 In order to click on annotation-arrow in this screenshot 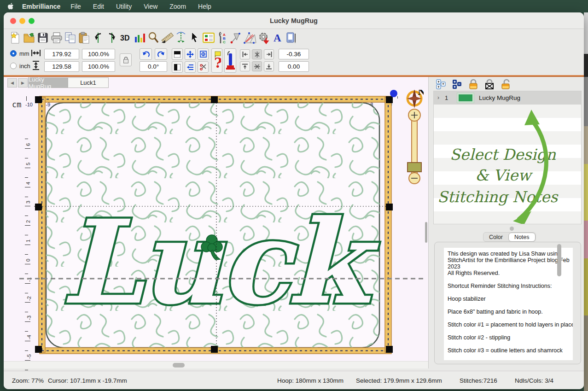, I will do `click(507, 158)`.